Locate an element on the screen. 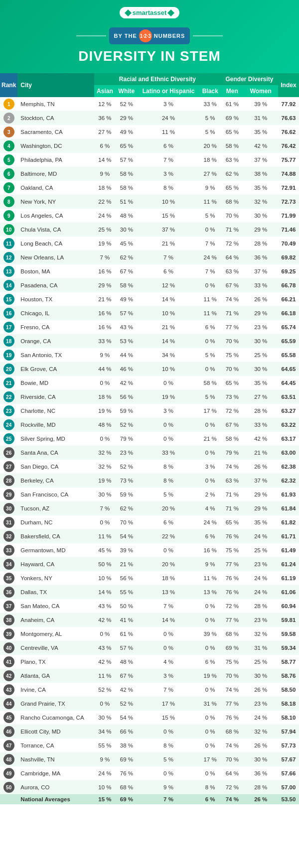 The image size is (299, 868). women-val: 32 % is located at coordinates (261, 202).